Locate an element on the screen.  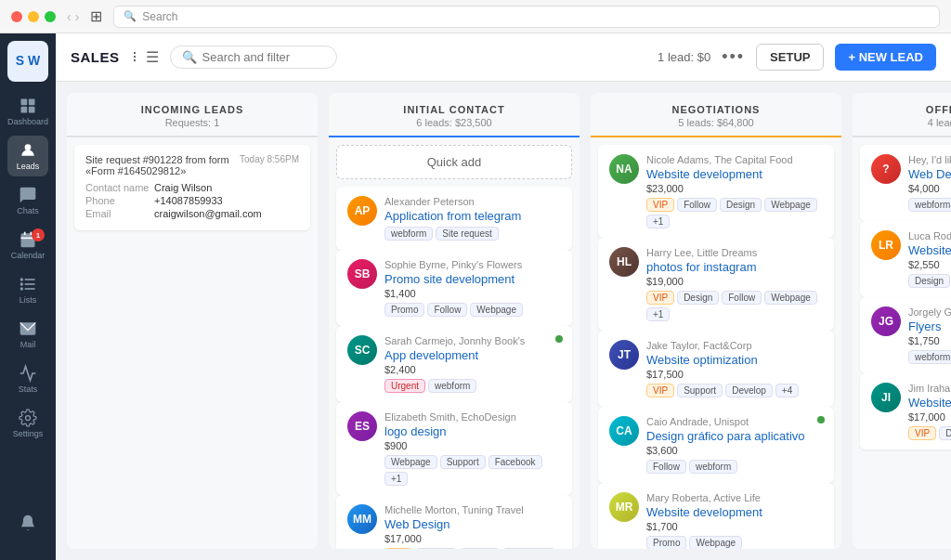
list-item: SCSarah Carmejo, Jonnhy Book'sApp develo… is located at coordinates (454, 364).